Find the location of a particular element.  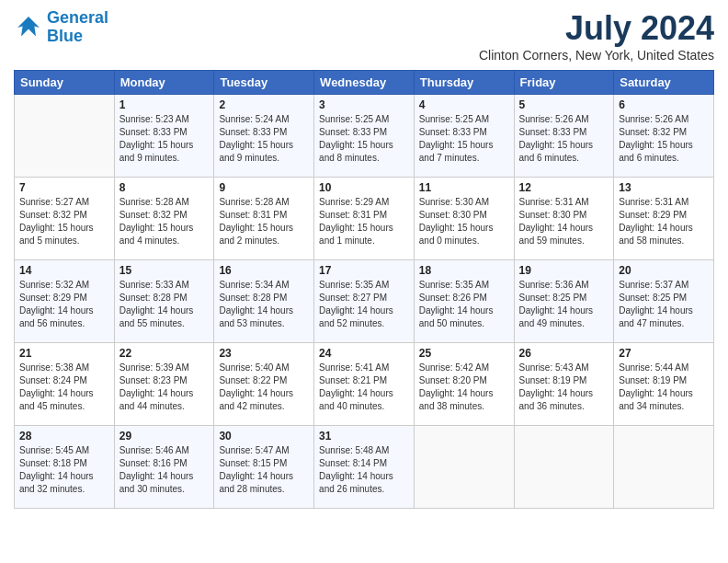

day-info: Sunrise: 5:32 AM Sunset: 8:29 PM Dayligh… is located at coordinates (64, 304).